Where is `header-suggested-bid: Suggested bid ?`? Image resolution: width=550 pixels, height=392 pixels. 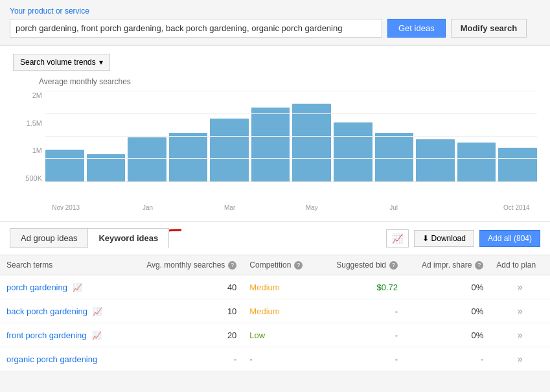 header-suggested-bid: Suggested bid ? is located at coordinates (361, 266).